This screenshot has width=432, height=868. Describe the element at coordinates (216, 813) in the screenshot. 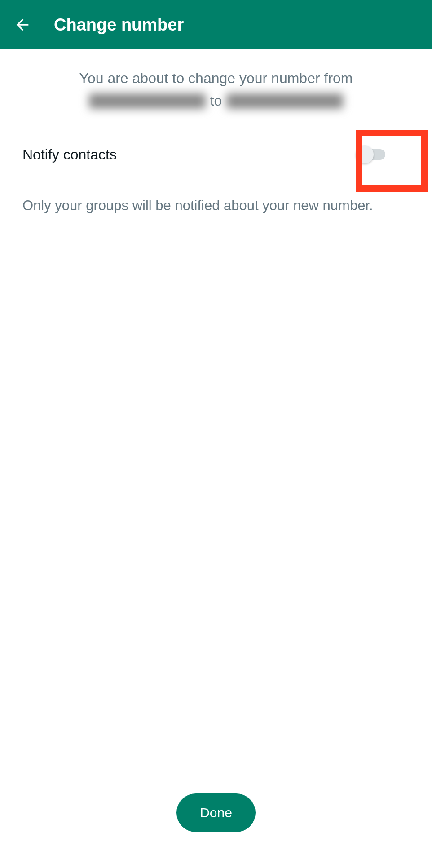

I see `done-button: Done` at that location.